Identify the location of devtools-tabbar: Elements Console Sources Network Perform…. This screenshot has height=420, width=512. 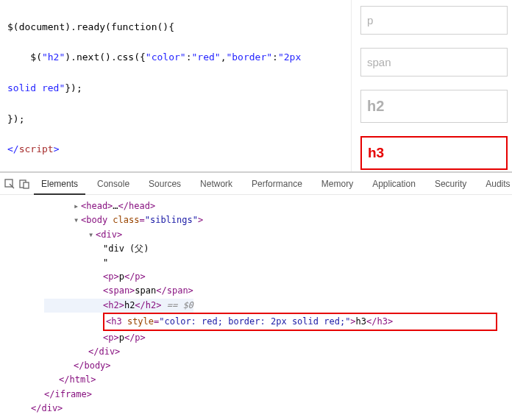
(256, 184).